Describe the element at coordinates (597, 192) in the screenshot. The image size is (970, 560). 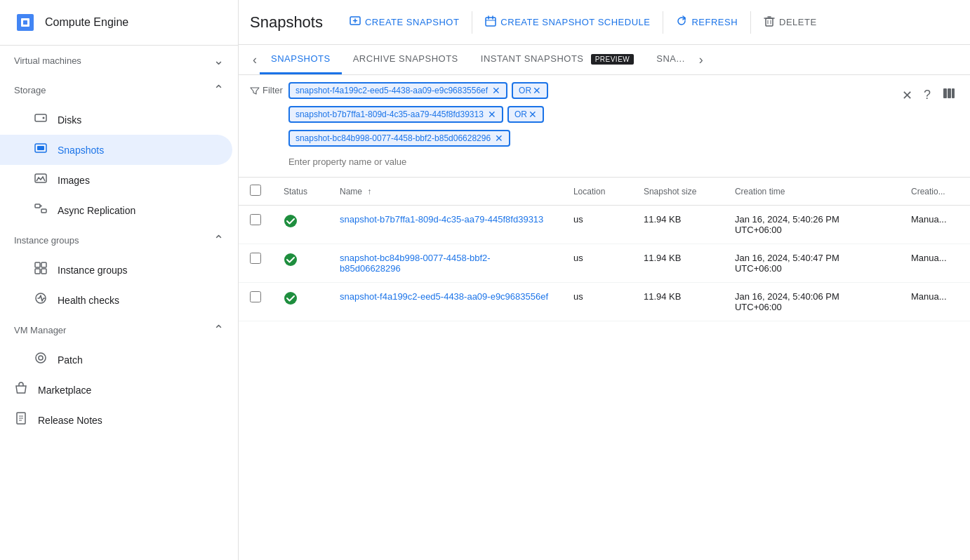
I see `th-location: Location` at that location.